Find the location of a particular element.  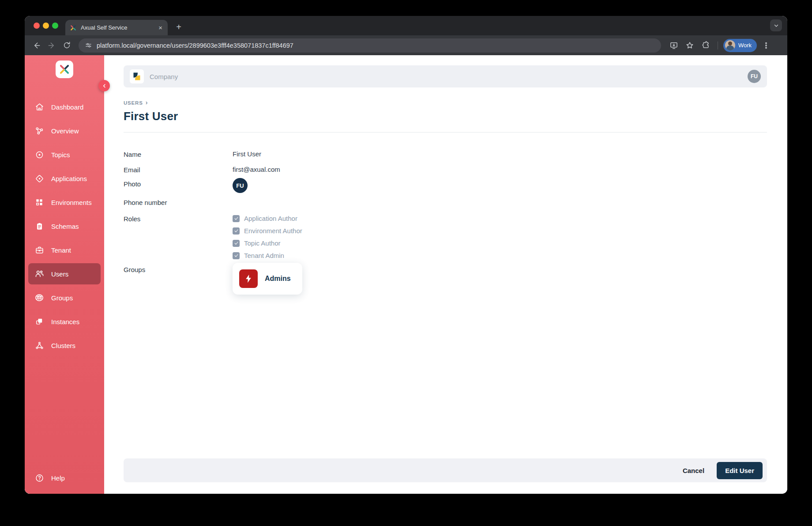

group-icon is located at coordinates (39, 298).